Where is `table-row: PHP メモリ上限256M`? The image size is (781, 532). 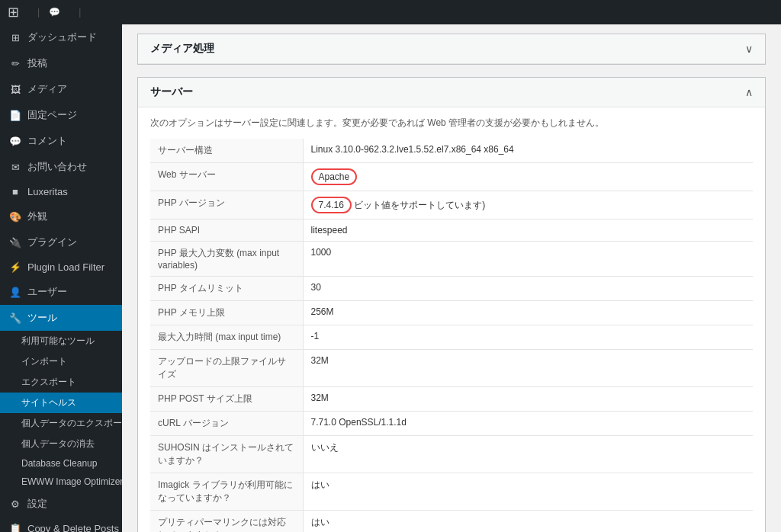 table-row: PHP メモリ上限256M is located at coordinates (452, 313).